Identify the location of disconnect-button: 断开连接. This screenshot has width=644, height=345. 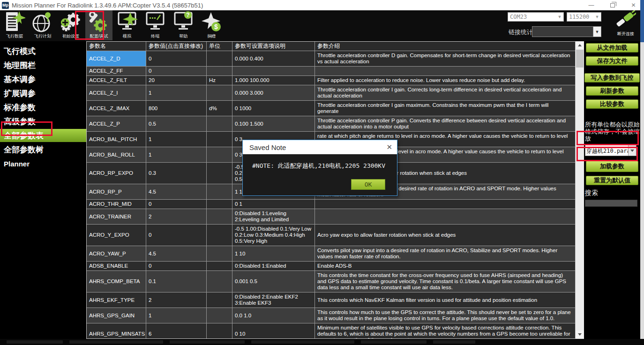
(626, 23).